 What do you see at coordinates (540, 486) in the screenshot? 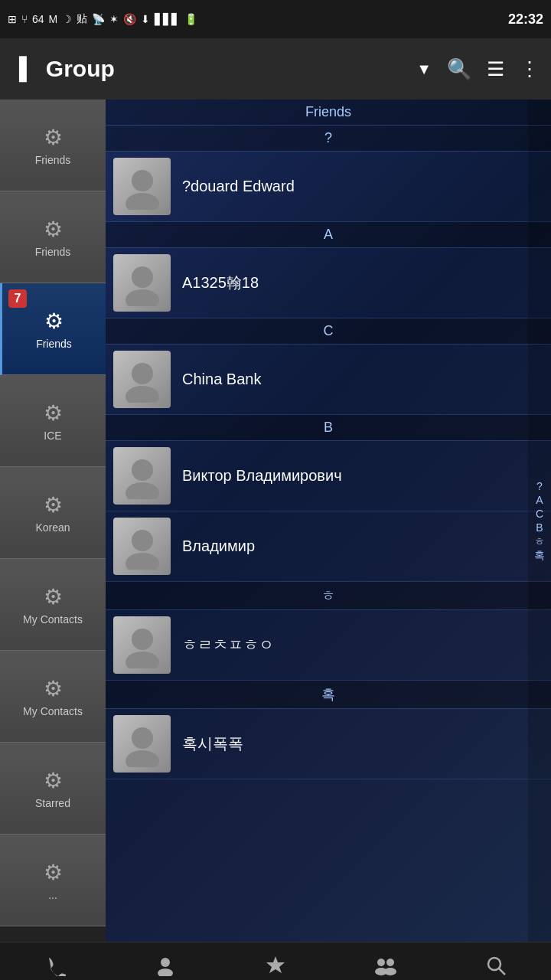
I see `alpha-char-question: ?` at bounding box center [540, 486].